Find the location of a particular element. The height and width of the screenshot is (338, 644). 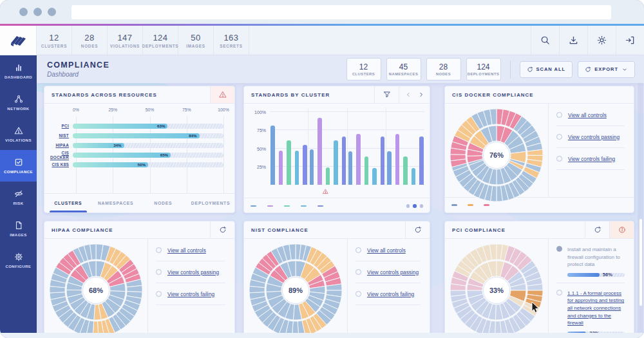

summary-tile-nodes: 28NODES is located at coordinates (444, 70).